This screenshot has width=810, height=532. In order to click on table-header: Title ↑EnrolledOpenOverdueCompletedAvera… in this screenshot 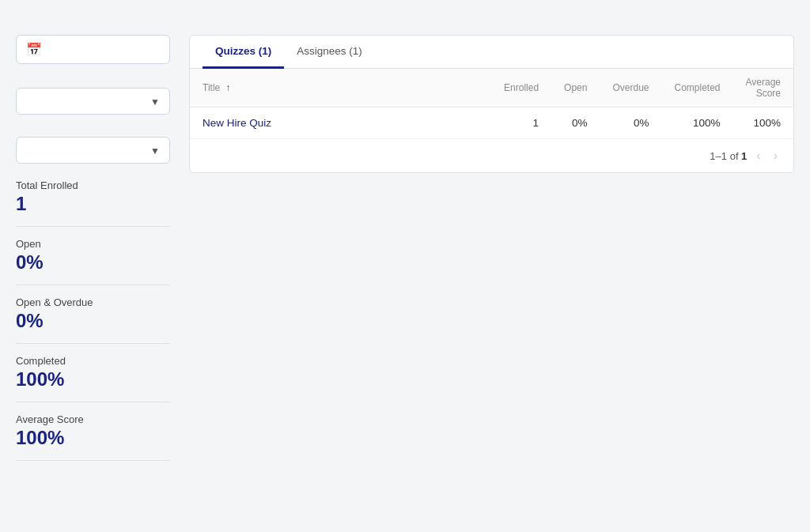, I will do `click(492, 89)`.